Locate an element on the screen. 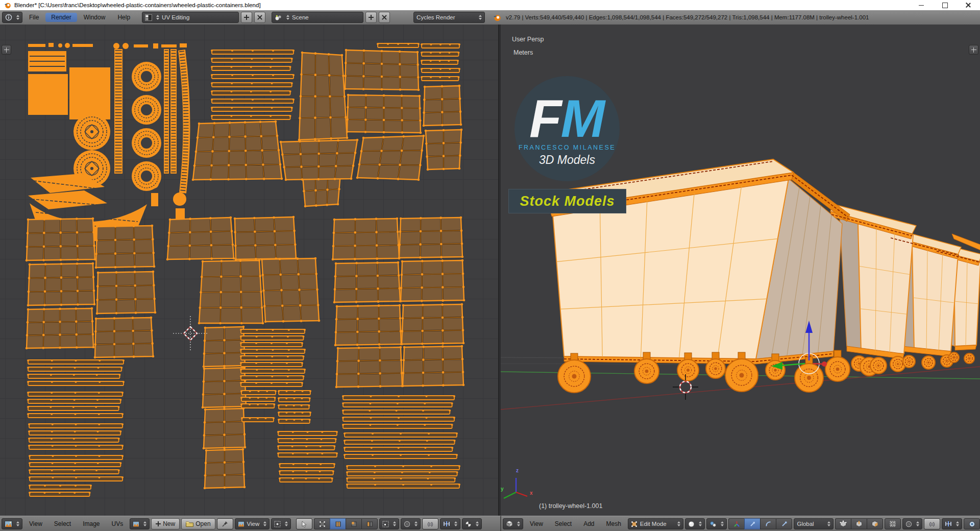 The image size is (980, 531). uv-menu-image: Image is located at coordinates (91, 524).